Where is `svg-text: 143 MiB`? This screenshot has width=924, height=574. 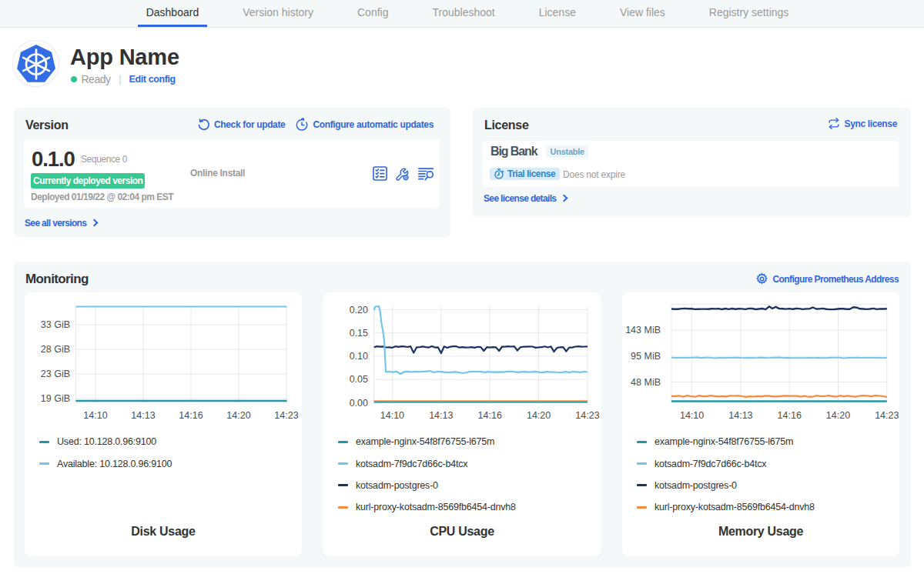 svg-text: 143 MiB is located at coordinates (643, 330).